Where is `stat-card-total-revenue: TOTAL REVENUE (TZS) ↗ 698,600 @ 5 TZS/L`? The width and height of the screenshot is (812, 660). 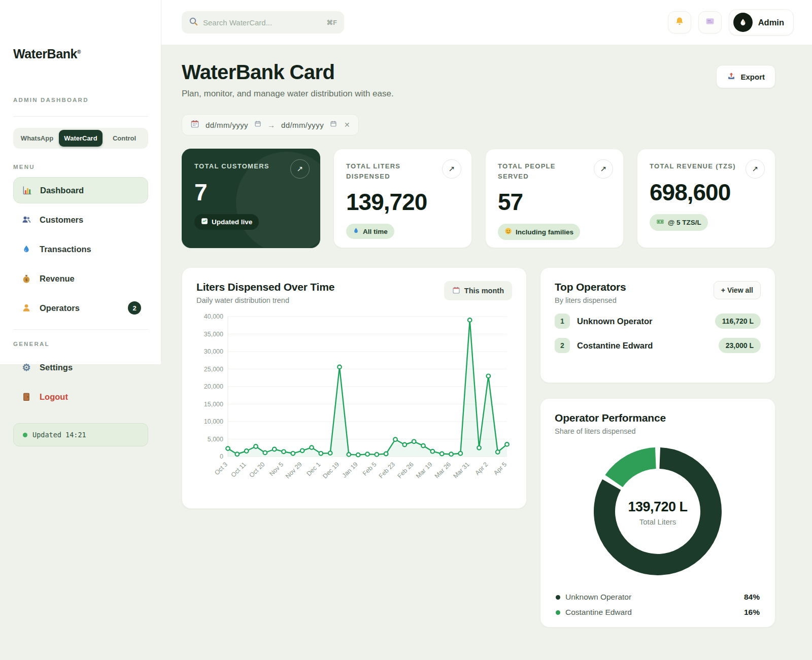
stat-card-total-revenue: TOTAL REVENUE (TZS) ↗ 698,600 @ 5 TZS/L is located at coordinates (706, 198).